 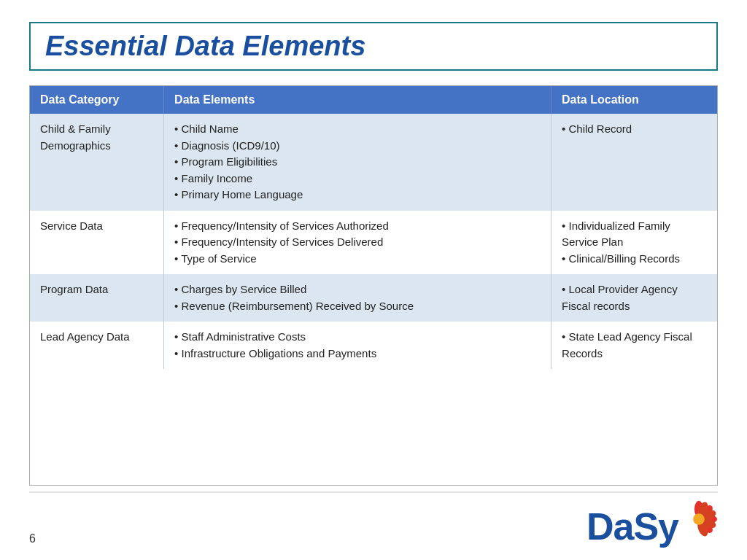 What do you see at coordinates (357, 337) in the screenshot?
I see `element-item: • Staff Administrative Costs` at bounding box center [357, 337].